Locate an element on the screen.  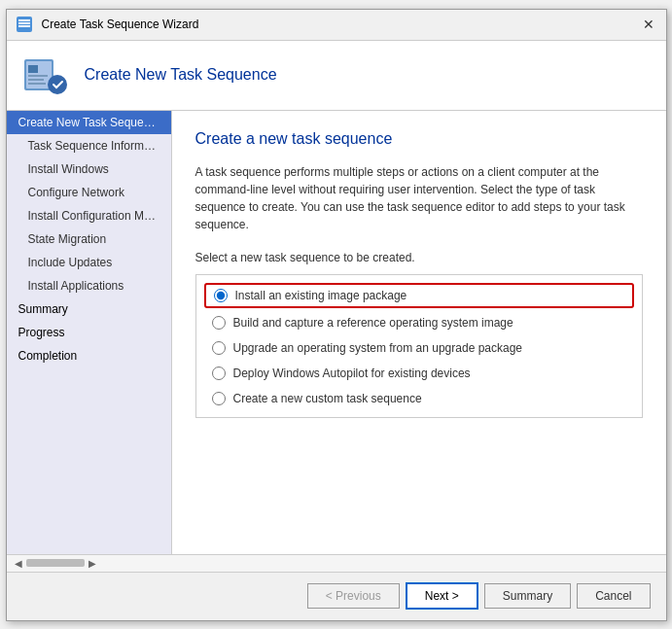
close-button: ✕ is located at coordinates (649, 24).